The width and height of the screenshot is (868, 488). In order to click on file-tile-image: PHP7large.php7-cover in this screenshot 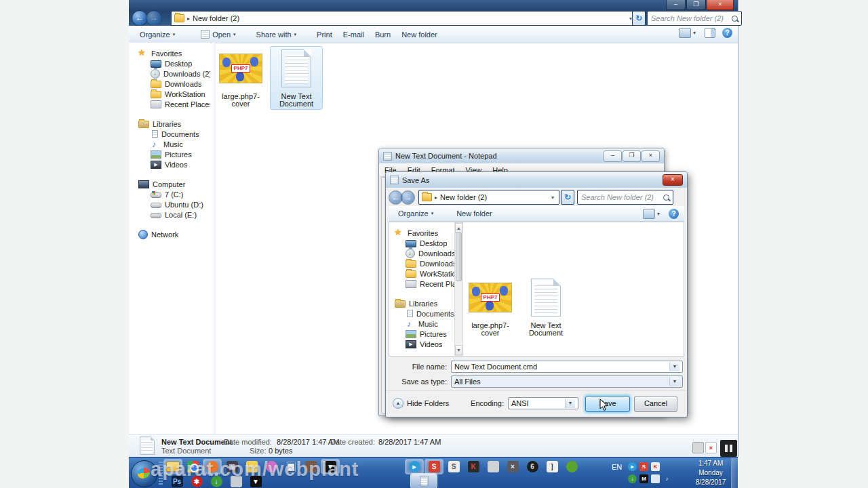, I will do `click(241, 78)`.